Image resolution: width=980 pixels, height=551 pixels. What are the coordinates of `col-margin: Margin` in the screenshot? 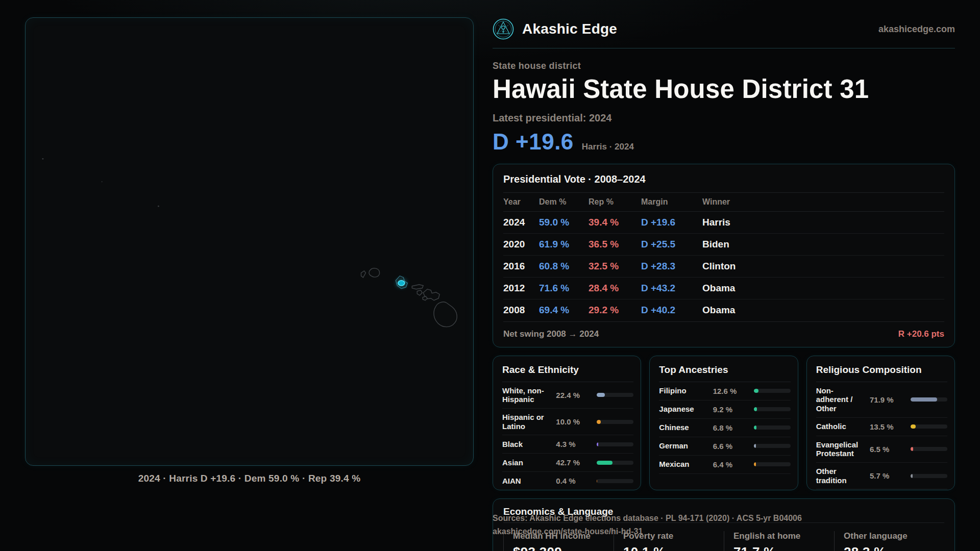 It's located at (672, 202).